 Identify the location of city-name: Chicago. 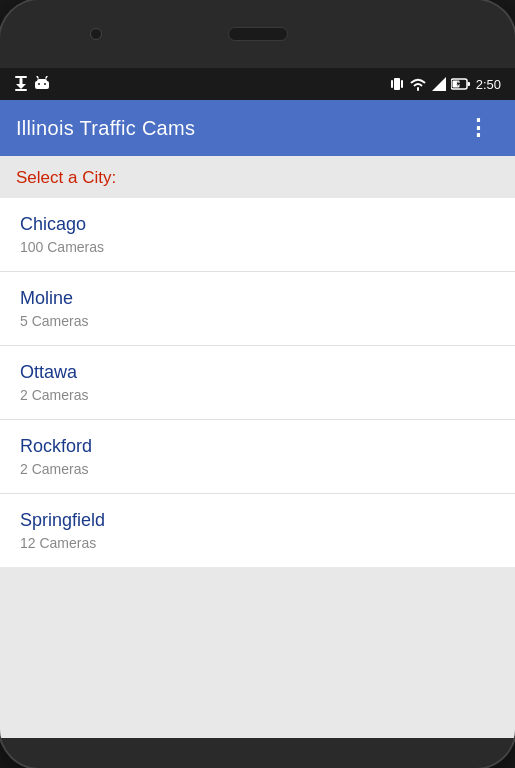
(258, 224).